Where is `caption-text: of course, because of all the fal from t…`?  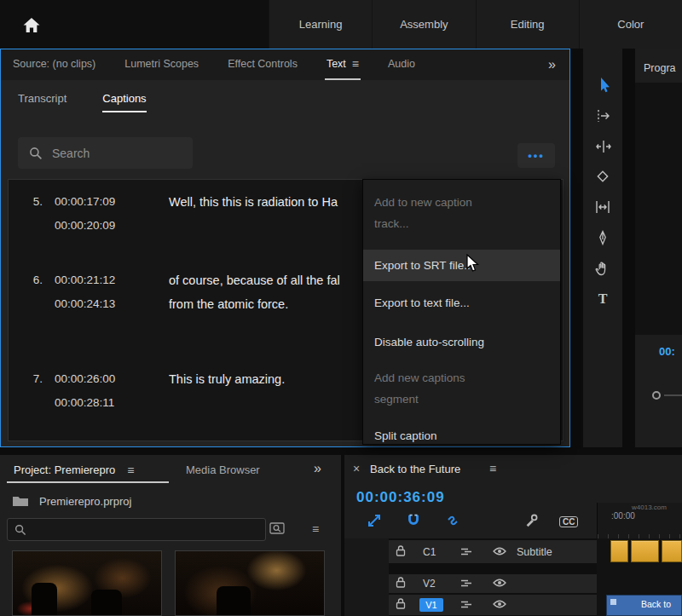
caption-text: of course, because of all the fal from t… is located at coordinates (254, 292).